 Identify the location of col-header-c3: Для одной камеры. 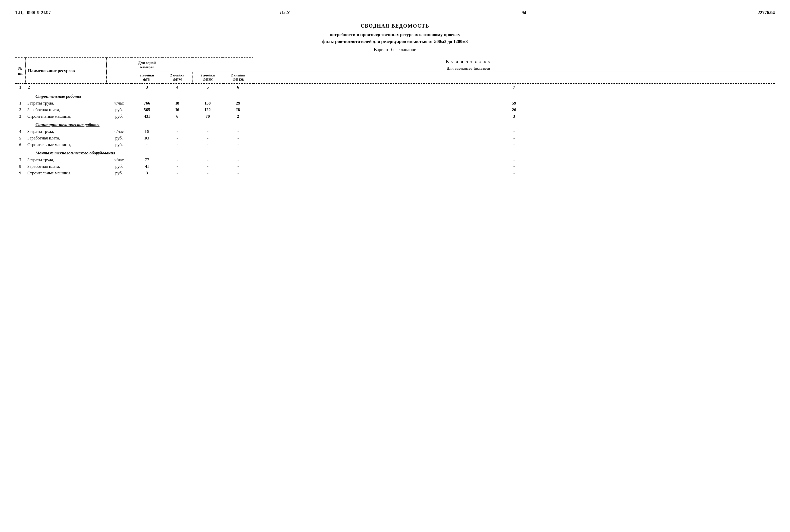
(147, 65).